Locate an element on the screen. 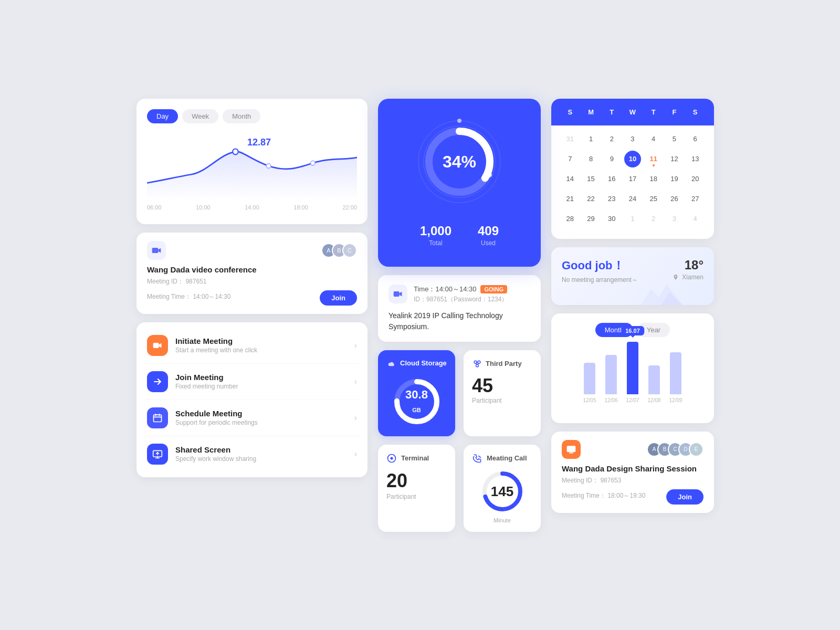 This screenshot has height=630, width=840. bar-label-0: 12/05 is located at coordinates (589, 400).